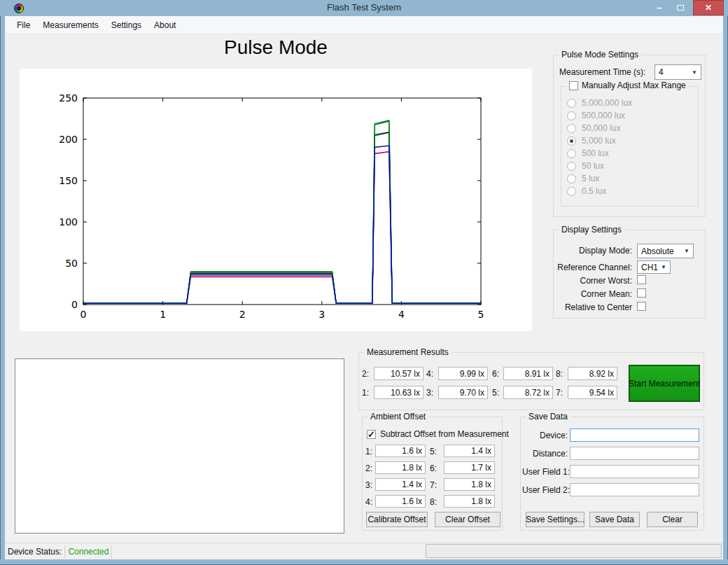 The width and height of the screenshot is (728, 565). Describe the element at coordinates (654, 267) in the screenshot. I see `reference-channel-select: CH1 ▼` at that location.